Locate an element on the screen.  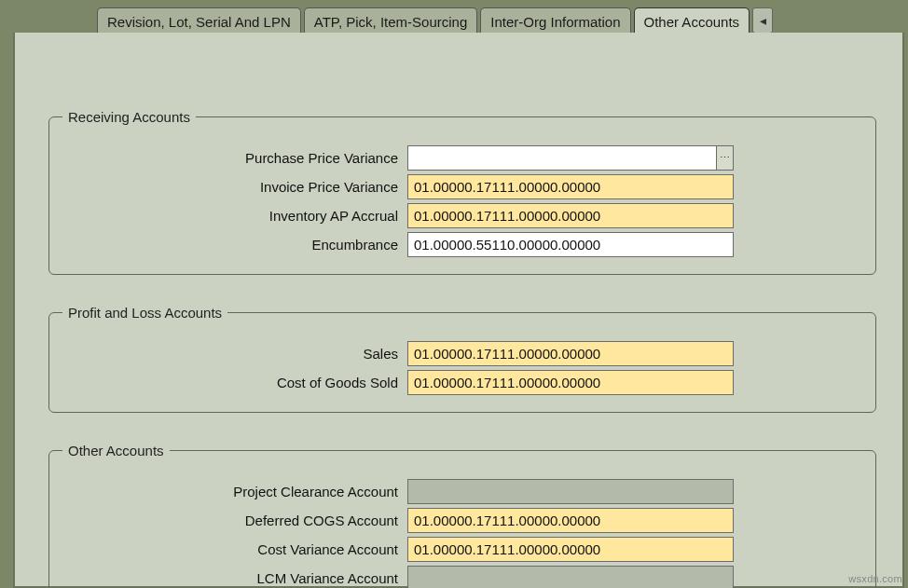
label-invoice-price-variance: Invoice Price Variance is located at coordinates (235, 186).